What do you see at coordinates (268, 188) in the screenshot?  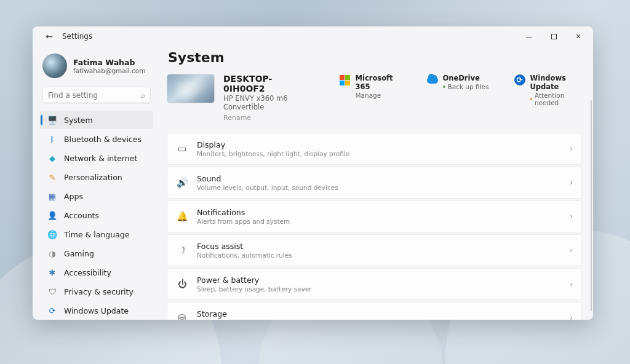 I see `card-desc: Volume levels, output, input, sound devi…` at bounding box center [268, 188].